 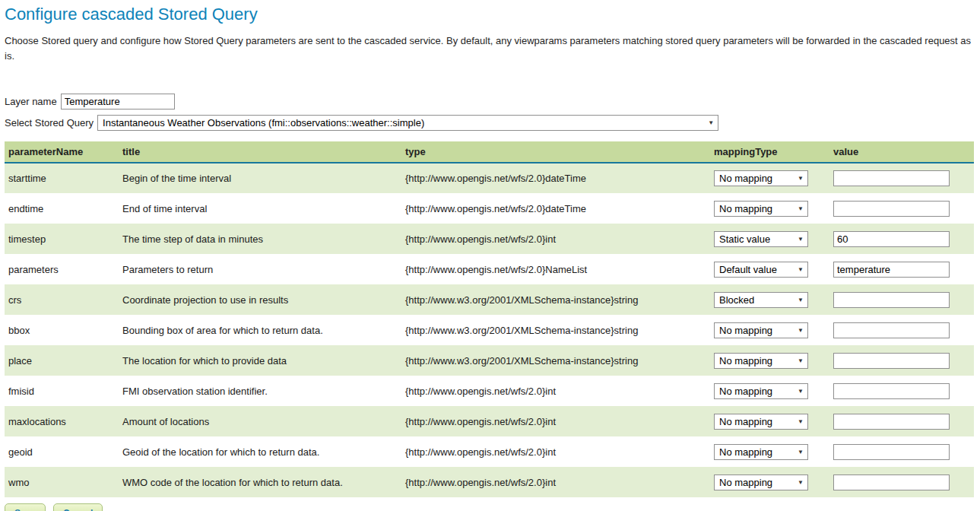 What do you see at coordinates (62, 330) in the screenshot?
I see `param-name-cell: bbox` at bounding box center [62, 330].